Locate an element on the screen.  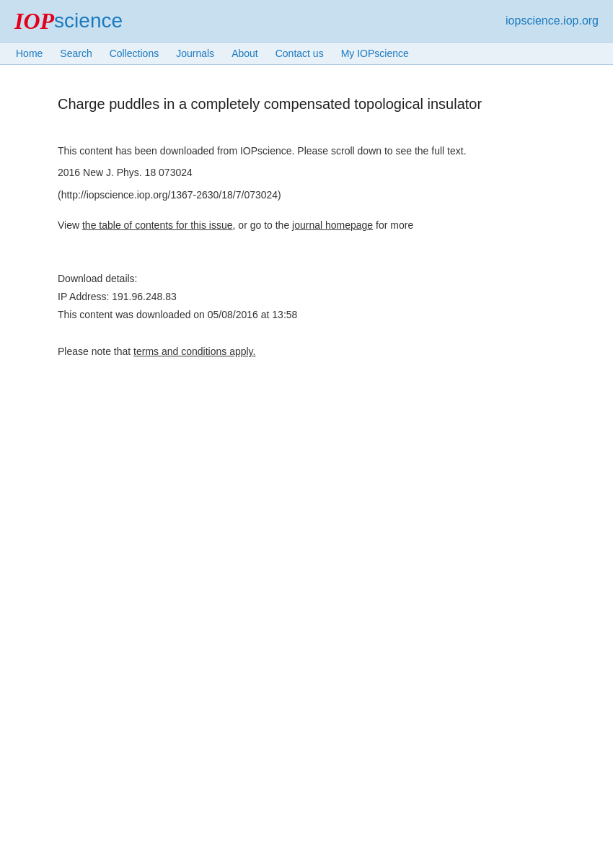
view-text-after: for more is located at coordinates (393, 225).